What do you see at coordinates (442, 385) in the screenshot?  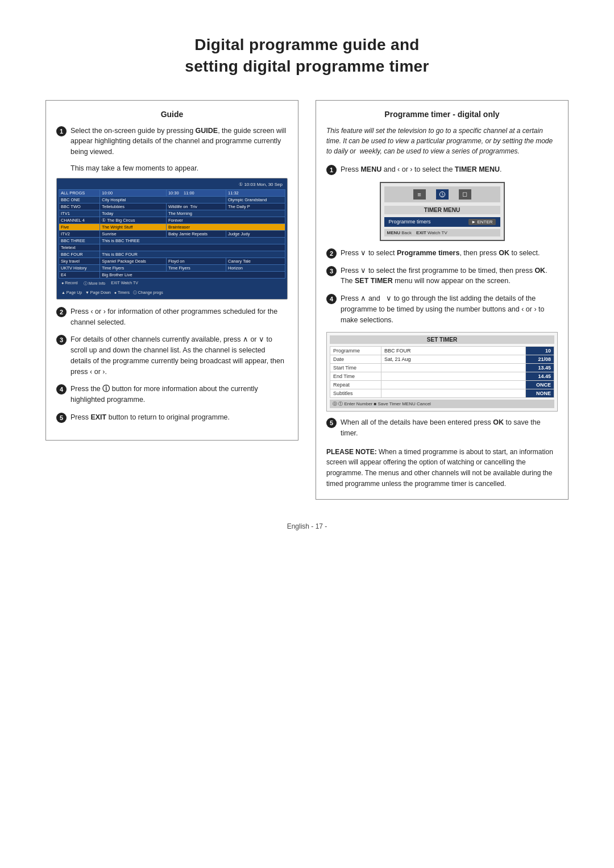 I see `table-row: Repeat ONCE` at bounding box center [442, 385].